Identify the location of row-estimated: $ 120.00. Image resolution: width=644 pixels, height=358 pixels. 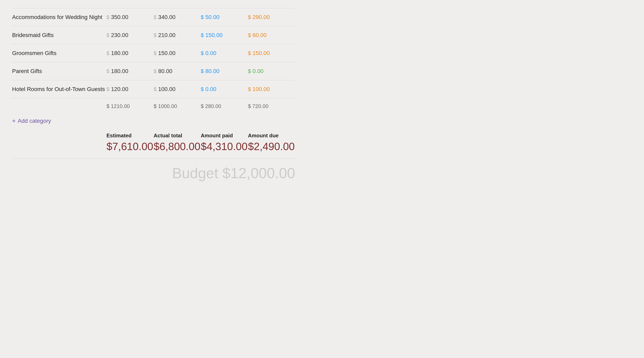
(130, 89).